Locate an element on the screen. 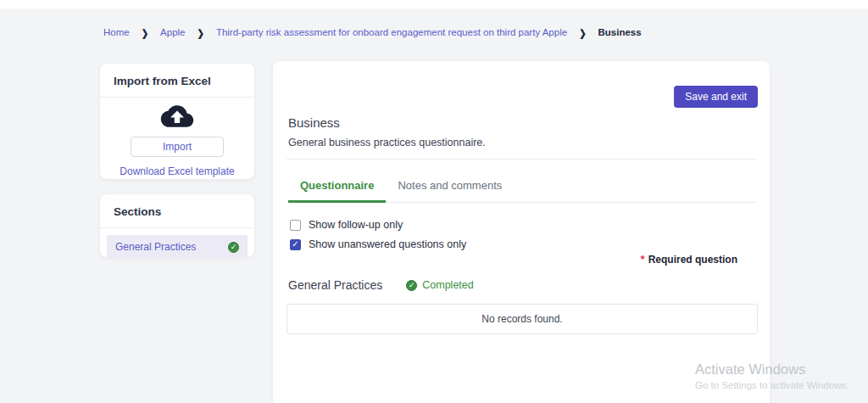 This screenshot has height=403, width=868. breadcrumb-current-page: Business is located at coordinates (620, 32).